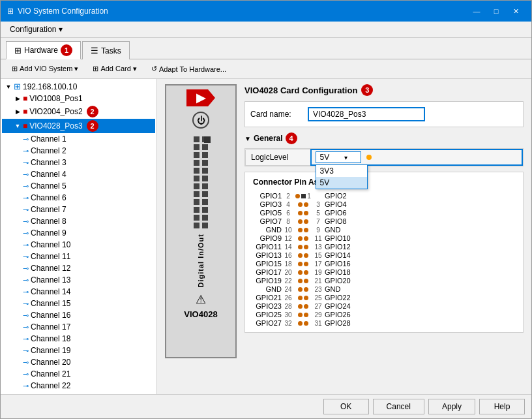 This screenshot has height=419, width=532. I want to click on pin-sq-indicator, so click(207, 140).